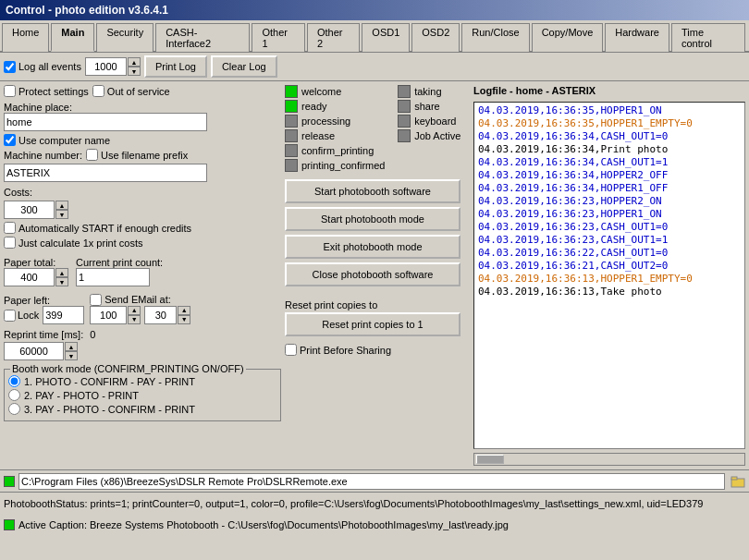  I want to click on send-email-input2, so click(161, 315).